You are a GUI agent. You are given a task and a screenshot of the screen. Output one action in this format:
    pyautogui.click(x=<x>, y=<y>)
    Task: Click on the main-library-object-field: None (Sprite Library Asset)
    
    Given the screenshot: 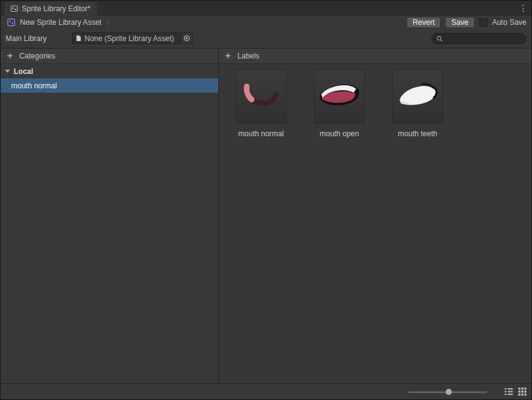 What is the action you would take?
    pyautogui.click(x=132, y=39)
    